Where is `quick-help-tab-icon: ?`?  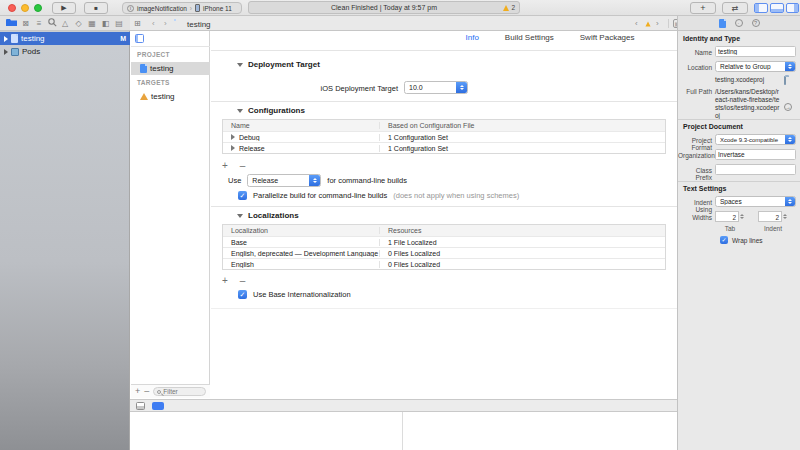 quick-help-tab-icon: ? is located at coordinates (756, 23).